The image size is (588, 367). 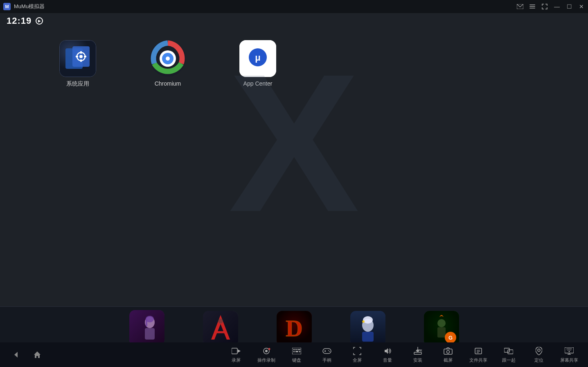 I want to click on toolbar-ops-record: 操作录制, so click(x=266, y=355).